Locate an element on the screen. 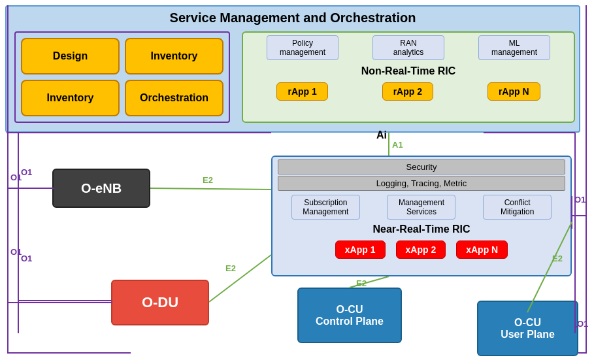 The height and width of the screenshot is (364, 594). odu-box: O-DU is located at coordinates (160, 303).